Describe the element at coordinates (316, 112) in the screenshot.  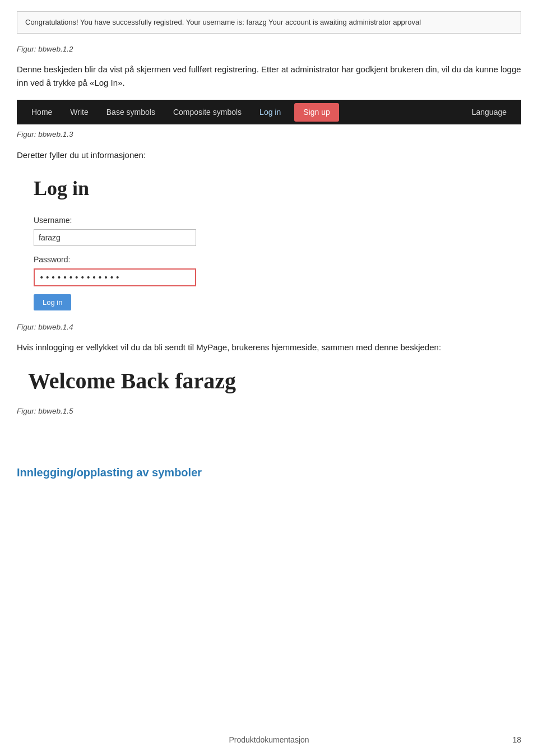
I see `nav-signup: Sign up` at that location.